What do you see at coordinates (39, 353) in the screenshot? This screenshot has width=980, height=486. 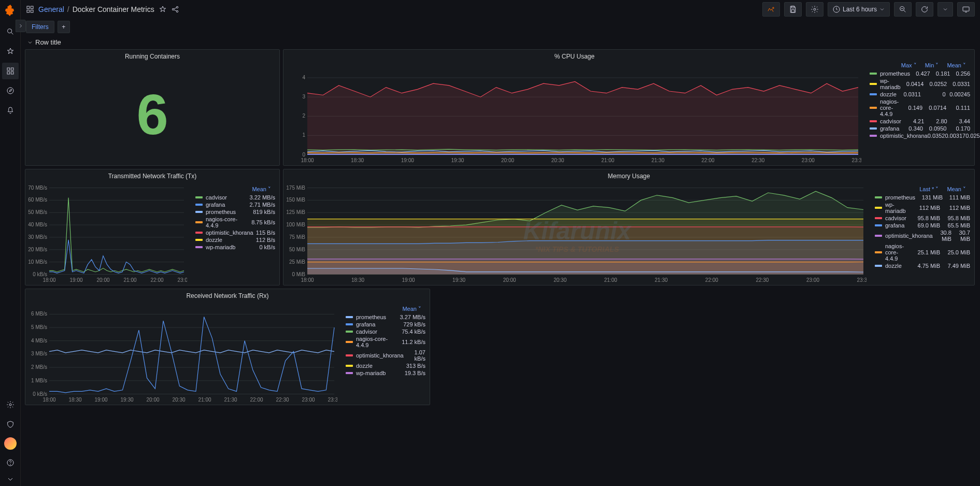 I see `svg-text: 3 MB/s` at bounding box center [39, 353].